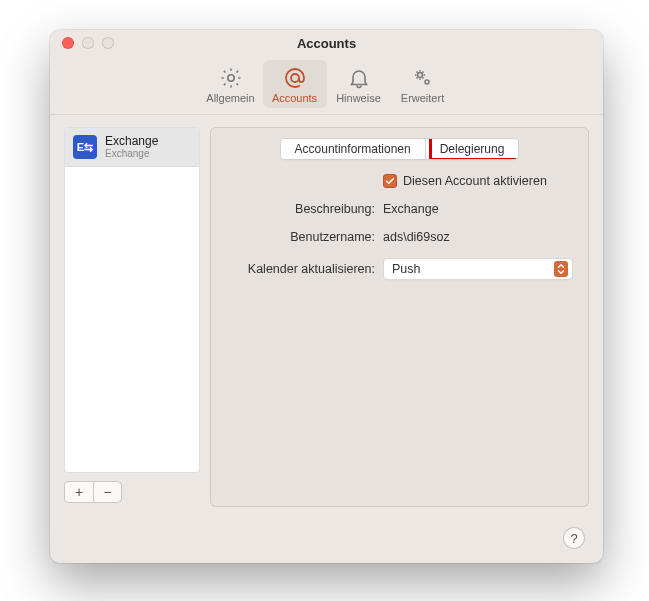 This screenshot has width=649, height=601. I want to click on account-labels: Exchange Exchange, so click(132, 147).